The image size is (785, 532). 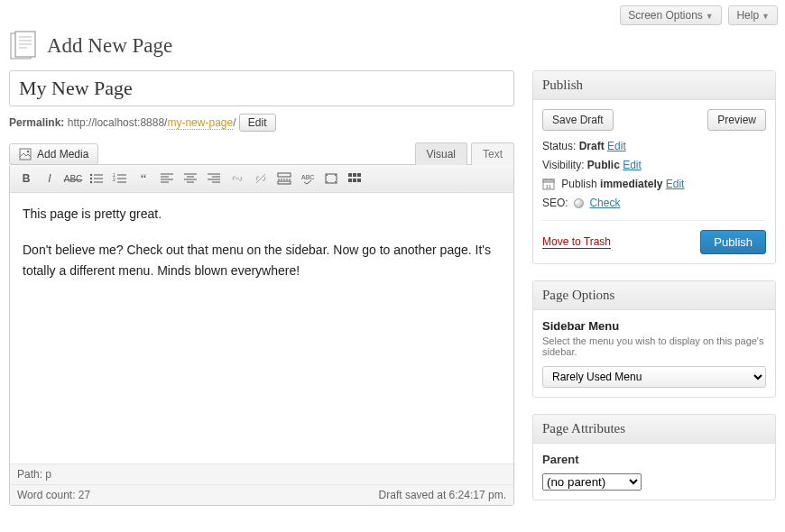 I want to click on editor-path: Path: p, so click(x=262, y=474).